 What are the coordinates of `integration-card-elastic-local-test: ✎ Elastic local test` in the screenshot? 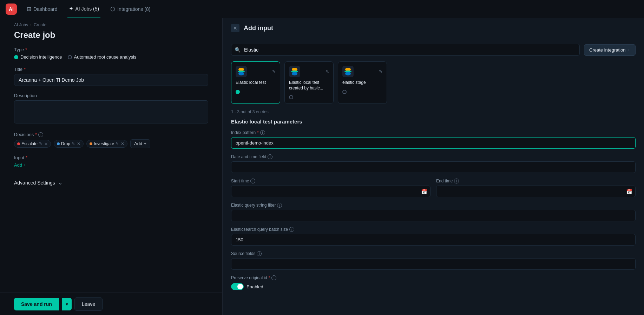 It's located at (256, 83).